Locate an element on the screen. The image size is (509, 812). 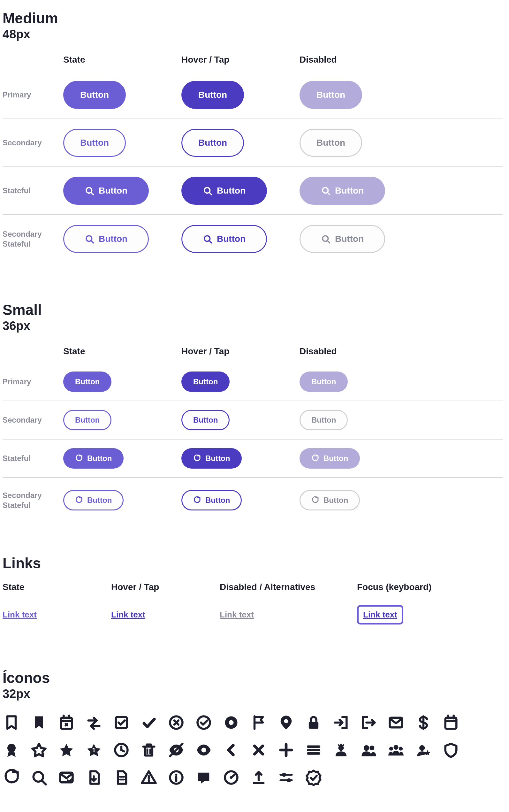
stateful-button-disabled-md: Button is located at coordinates (342, 191).